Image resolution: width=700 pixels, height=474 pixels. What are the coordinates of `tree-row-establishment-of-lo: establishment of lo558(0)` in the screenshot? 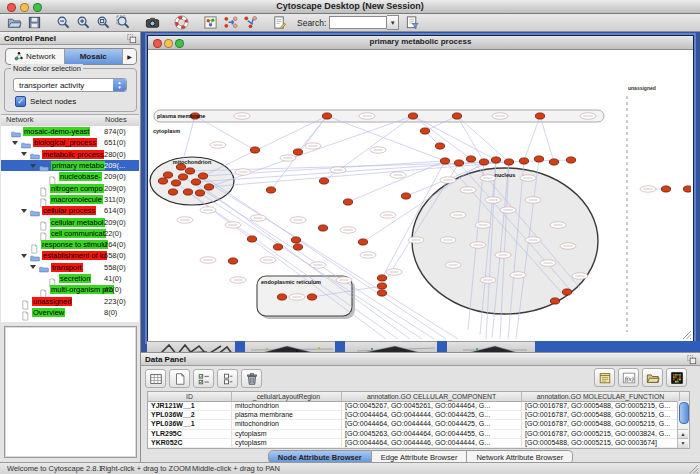 It's located at (70, 256).